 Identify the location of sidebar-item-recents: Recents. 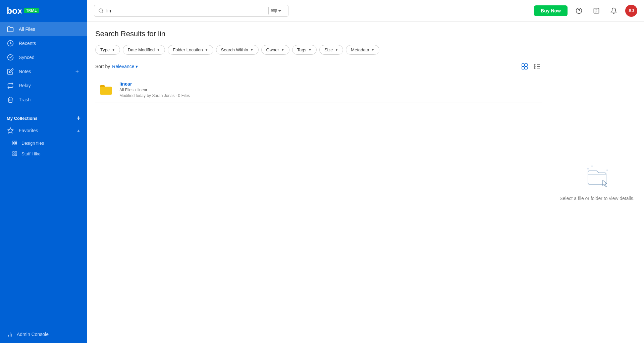
(44, 43).